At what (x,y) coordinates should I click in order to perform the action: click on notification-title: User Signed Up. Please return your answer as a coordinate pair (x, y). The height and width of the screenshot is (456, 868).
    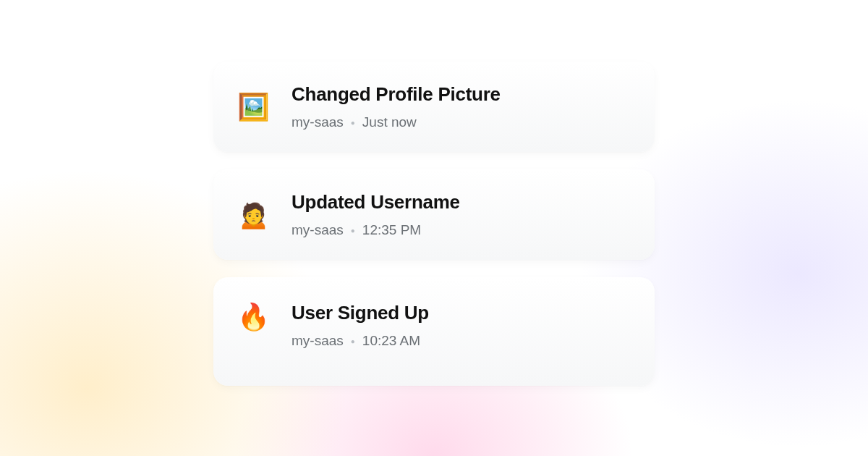
    Looking at the image, I should click on (461, 313).